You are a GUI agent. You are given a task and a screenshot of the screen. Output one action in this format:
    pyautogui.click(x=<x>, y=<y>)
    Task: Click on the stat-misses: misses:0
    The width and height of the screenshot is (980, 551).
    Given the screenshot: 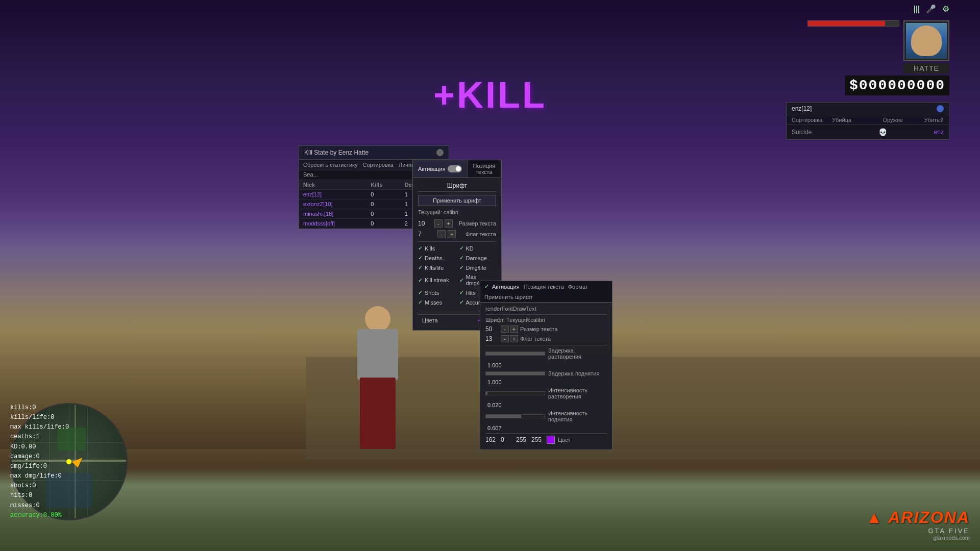 What is the action you would take?
    pyautogui.click(x=40, y=506)
    